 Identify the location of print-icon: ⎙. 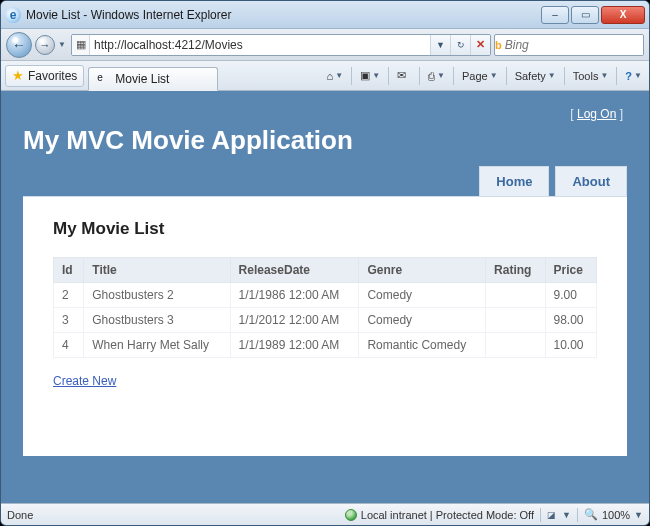
(432, 76).